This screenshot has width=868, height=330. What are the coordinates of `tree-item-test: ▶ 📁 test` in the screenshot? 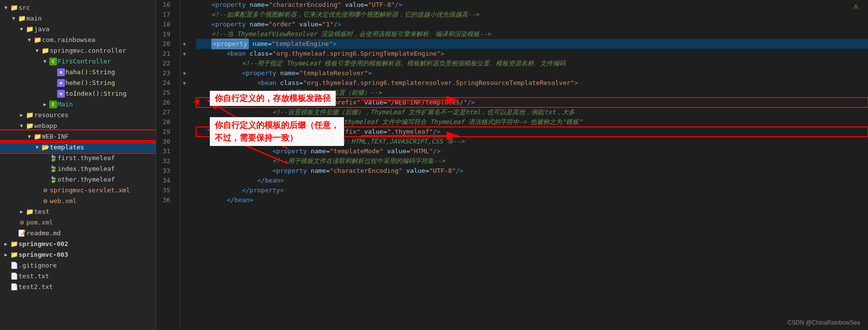 It's located at (78, 211).